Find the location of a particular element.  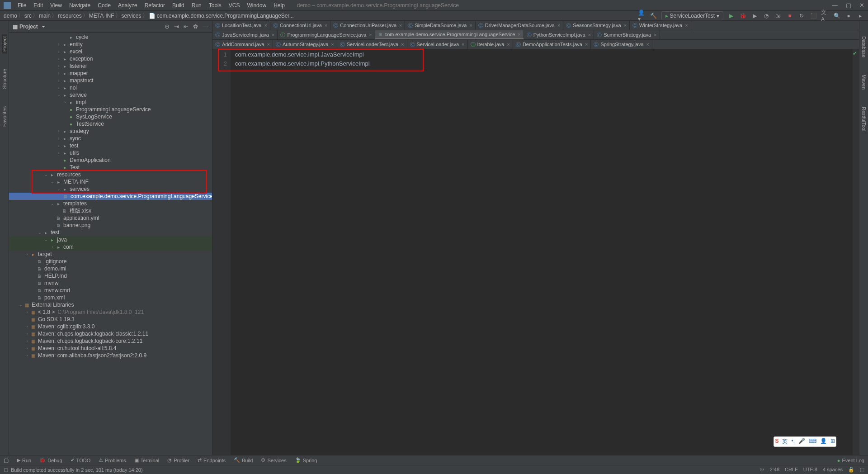

tree-item: ›▦Maven: ch.qos.logback:logback-classic:… is located at coordinates (110, 334).